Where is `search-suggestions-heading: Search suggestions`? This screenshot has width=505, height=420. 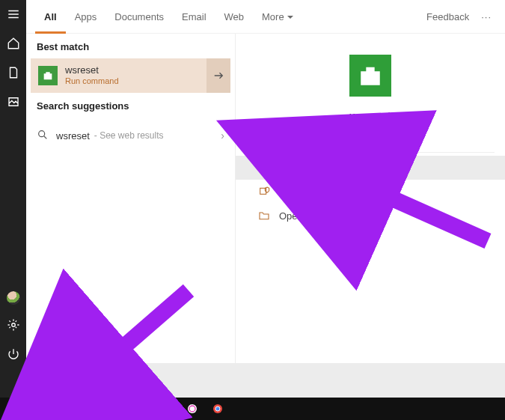 search-suggestions-heading: Search suggestions is located at coordinates (130, 105).